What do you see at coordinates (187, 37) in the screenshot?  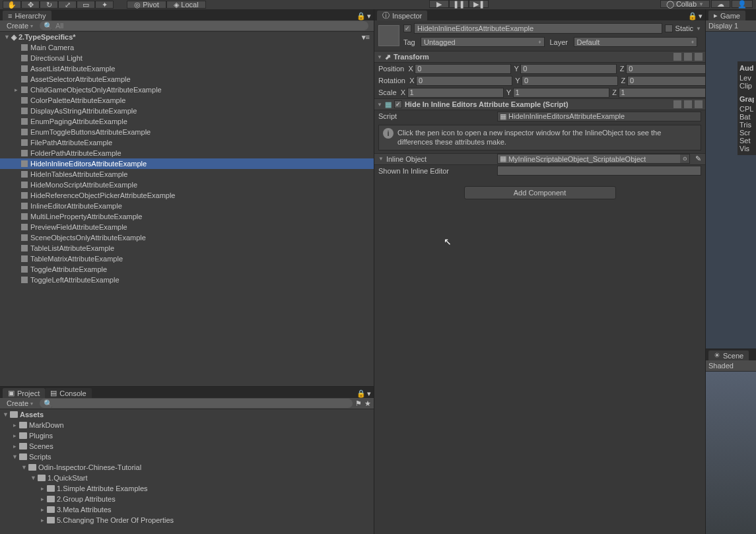 I see `scene-header: ▼ ◈ 2.TypeSpecifics* ▾≡` at bounding box center [187, 37].